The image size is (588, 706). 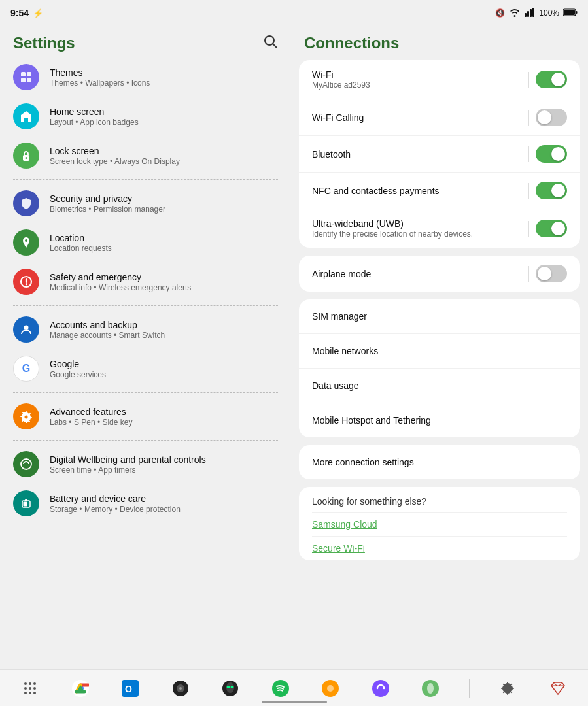 I want to click on nfc-toggle, so click(x=551, y=191).